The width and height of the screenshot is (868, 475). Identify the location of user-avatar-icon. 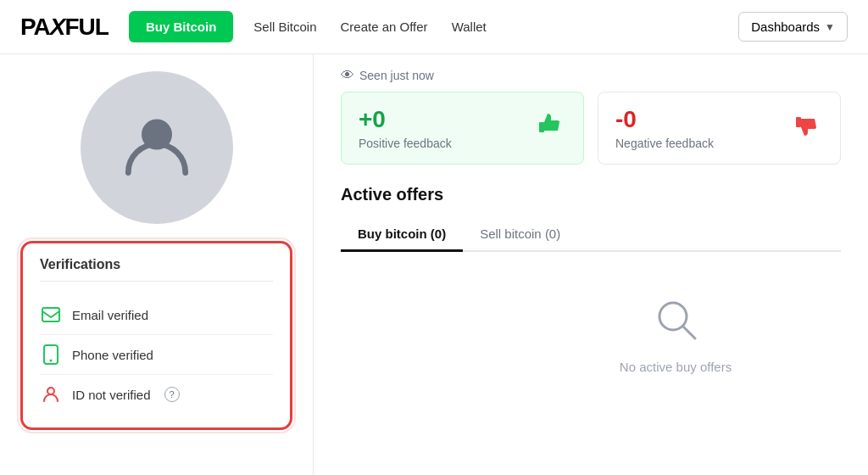
(157, 148).